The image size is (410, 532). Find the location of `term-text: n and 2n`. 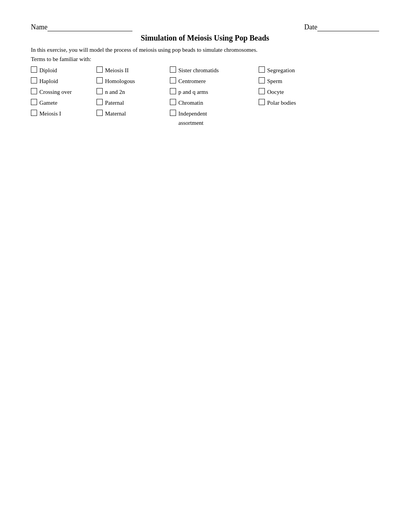

term-text: n and 2n is located at coordinates (115, 92).